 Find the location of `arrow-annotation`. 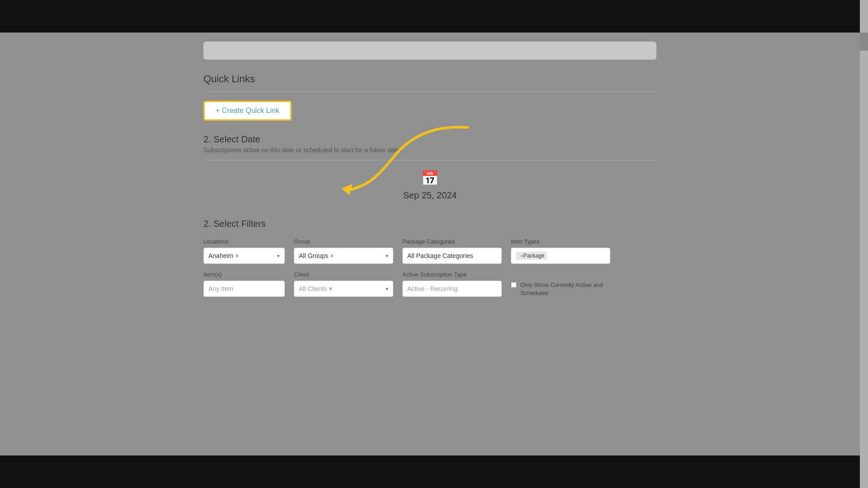

arrow-annotation is located at coordinates (414, 159).